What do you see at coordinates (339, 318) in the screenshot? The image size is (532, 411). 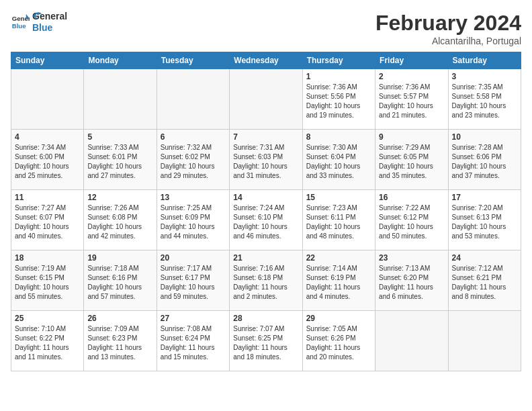 I see `day-number: 29` at bounding box center [339, 318].